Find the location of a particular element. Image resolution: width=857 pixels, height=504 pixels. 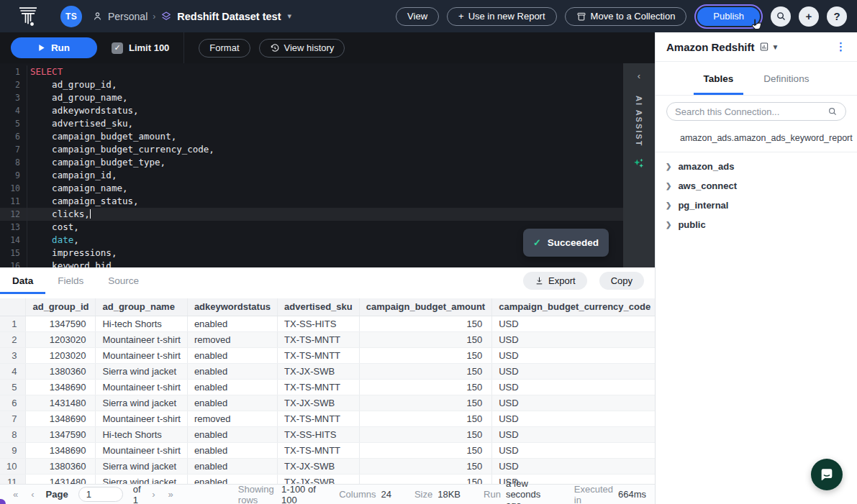

help-button: ? is located at coordinates (837, 17).